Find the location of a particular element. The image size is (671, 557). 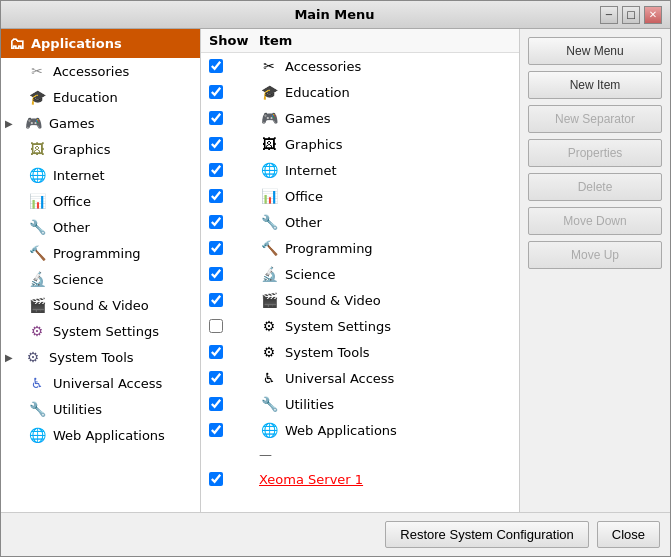

systemtools-icon: ⚙ is located at coordinates (33, 357).